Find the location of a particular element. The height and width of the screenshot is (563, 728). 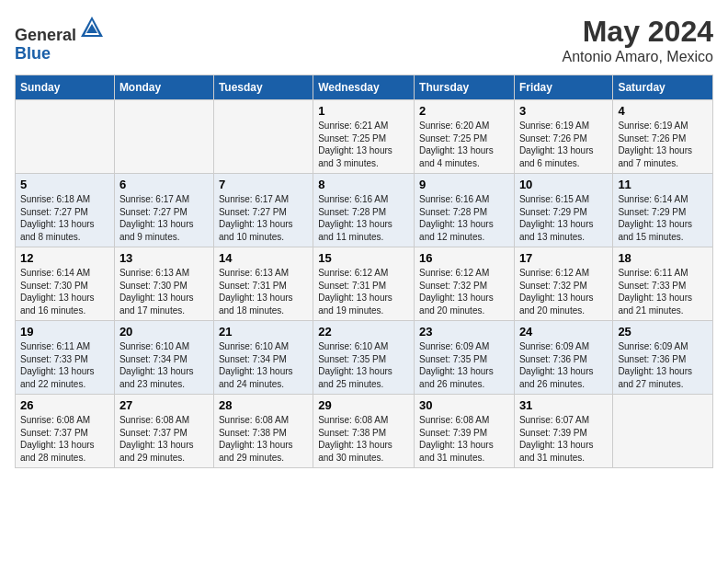

day-number: 8 is located at coordinates (364, 184).